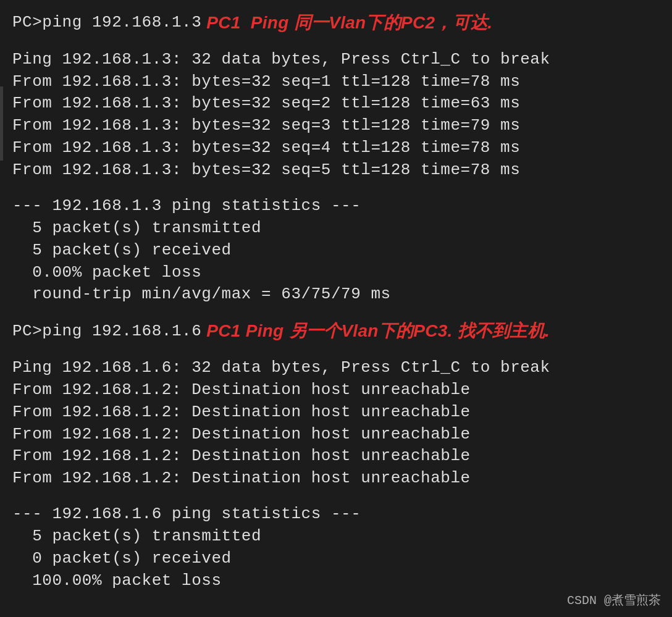 Image resolution: width=672 pixels, height=617 pixels. What do you see at coordinates (336, 390) in the screenshot?
I see `ping2-seq1: From 192.168.1.2: Destination host unrea…` at bounding box center [336, 390].